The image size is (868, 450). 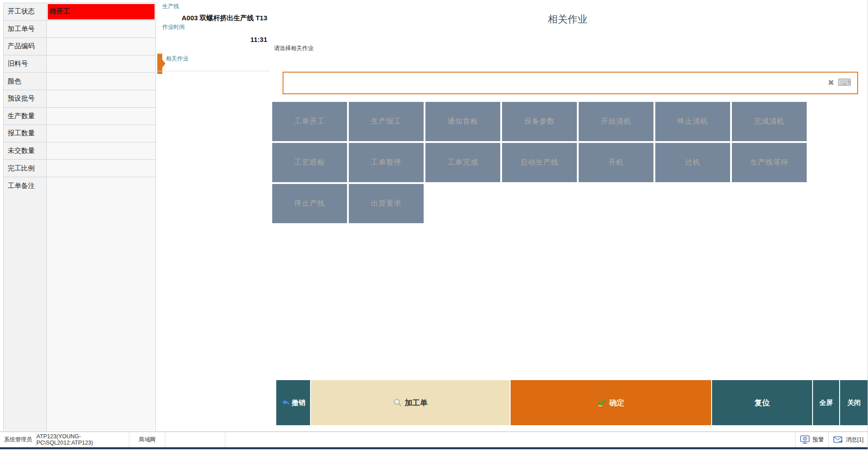 I want to click on action-button: 工单暂停, so click(x=386, y=162).